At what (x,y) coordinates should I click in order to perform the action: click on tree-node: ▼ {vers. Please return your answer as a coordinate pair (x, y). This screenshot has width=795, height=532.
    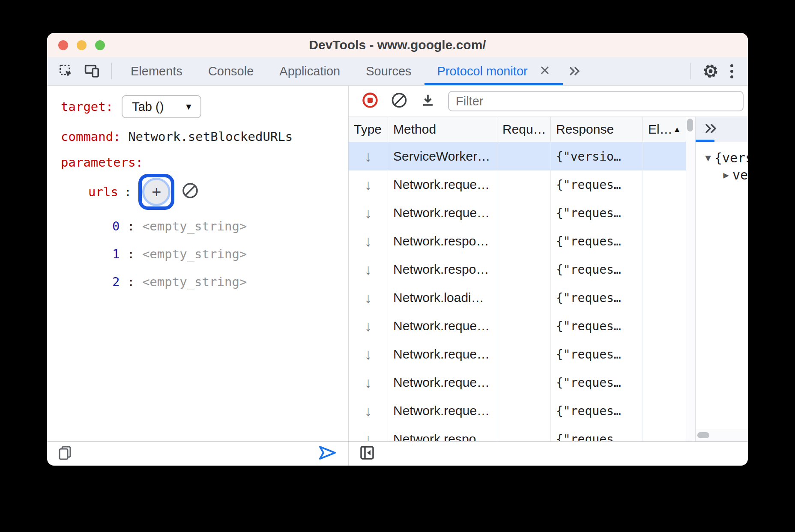
    Looking at the image, I should click on (722, 158).